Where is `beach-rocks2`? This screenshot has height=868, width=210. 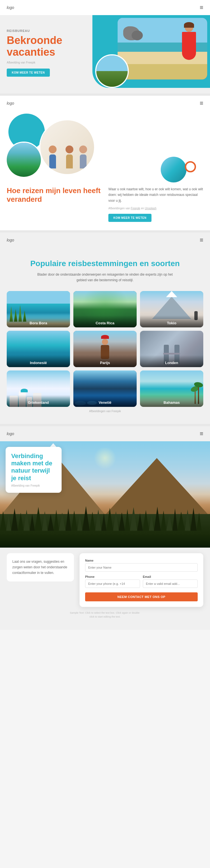 beach-rocks2 is located at coordinates (137, 36).